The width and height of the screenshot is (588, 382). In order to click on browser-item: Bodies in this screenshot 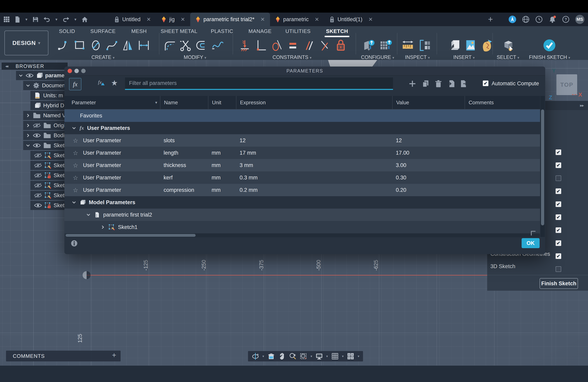, I will do `click(45, 135)`.